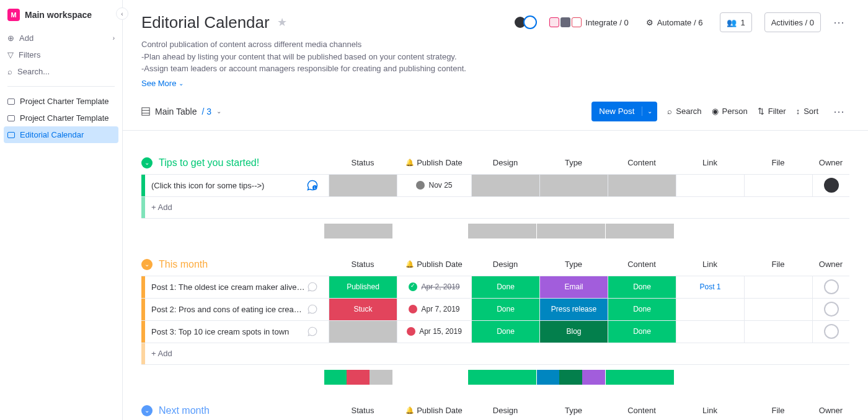  I want to click on table-row: Post 2: Pros and cons of eating ice crea…, so click(495, 309).